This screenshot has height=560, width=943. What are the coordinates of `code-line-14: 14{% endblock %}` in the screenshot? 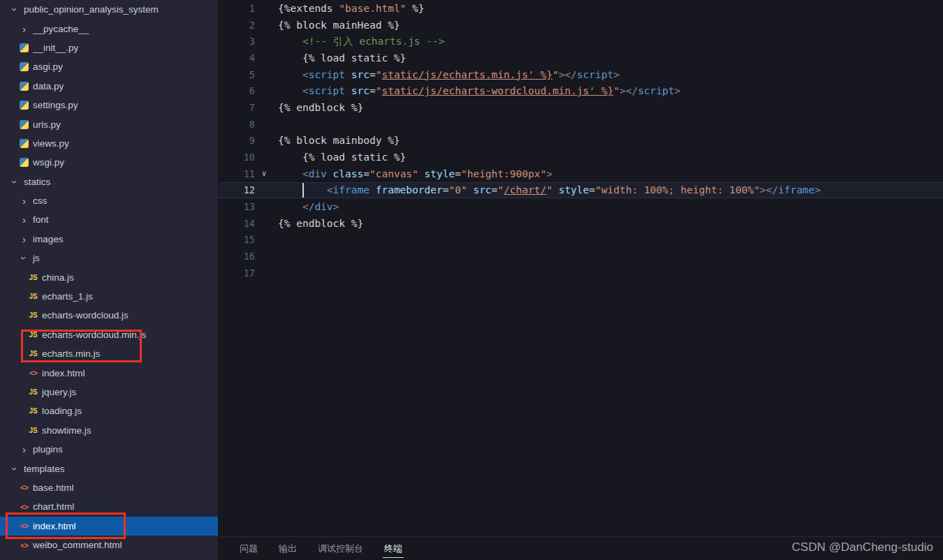 It's located at (581, 223).